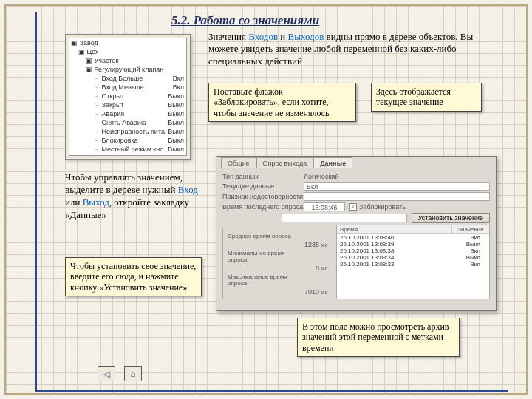 The image size is (532, 399). What do you see at coordinates (128, 155) in the screenshot?
I see `tree-item: → Положение50.000` at bounding box center [128, 155].